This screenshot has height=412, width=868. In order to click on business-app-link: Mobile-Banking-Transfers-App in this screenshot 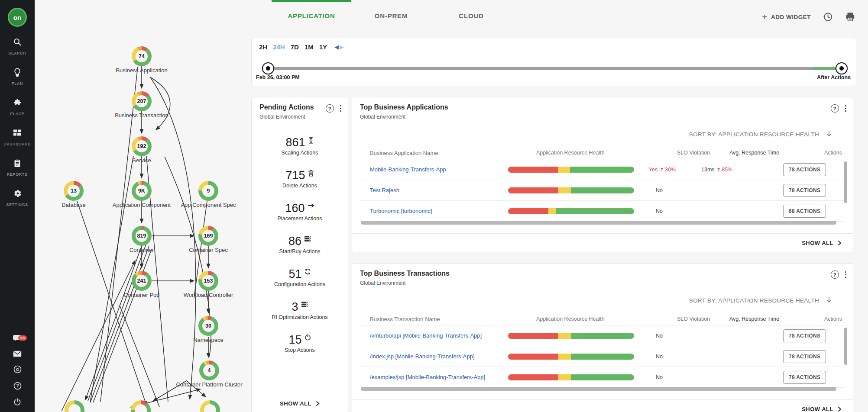, I will do `click(408, 170)`.